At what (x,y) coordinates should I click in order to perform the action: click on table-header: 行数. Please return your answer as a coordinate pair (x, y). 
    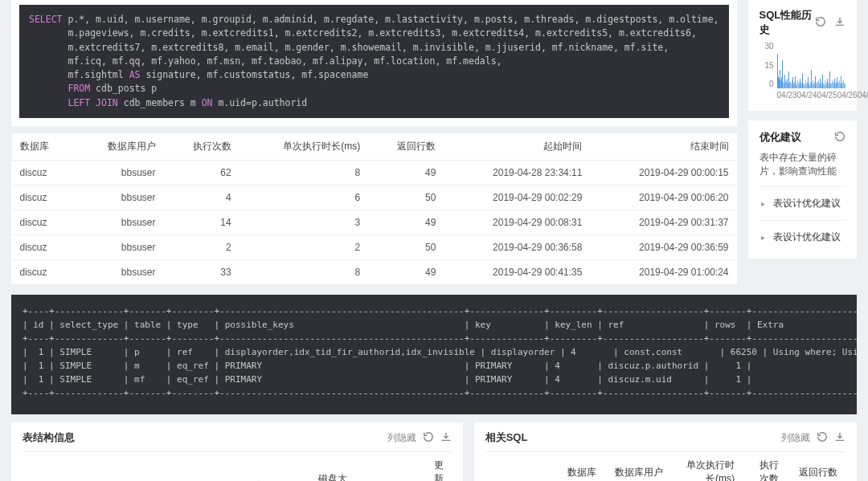
    Looking at the image, I should click on (206, 467).